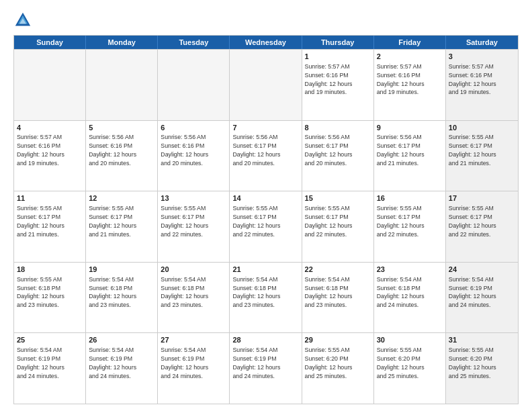 This screenshot has width=532, height=411. What do you see at coordinates (410, 298) in the screenshot?
I see `day-cell-23: 23Sunrise: 5:54 AM Sunset: 6:18 PM Dayli…` at bounding box center [410, 298].